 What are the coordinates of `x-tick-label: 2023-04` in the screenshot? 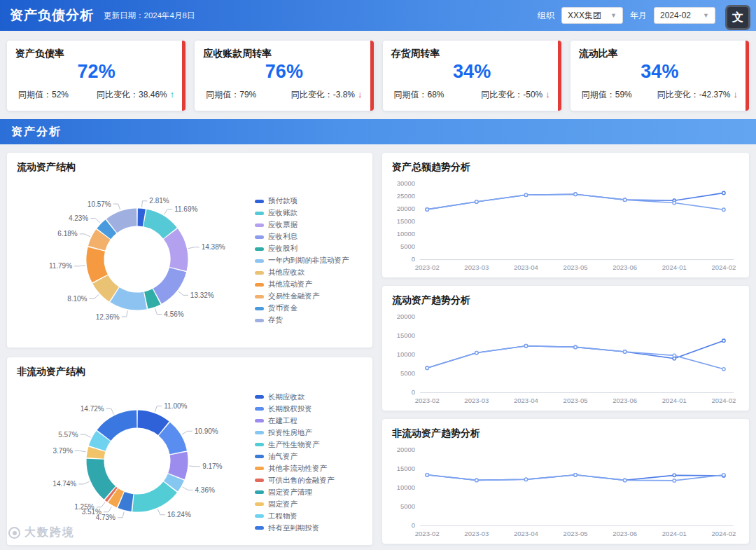 It's located at (526, 268).